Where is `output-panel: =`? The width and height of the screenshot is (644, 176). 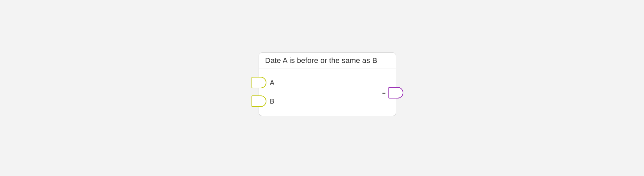 output-panel: = is located at coordinates (382, 92).